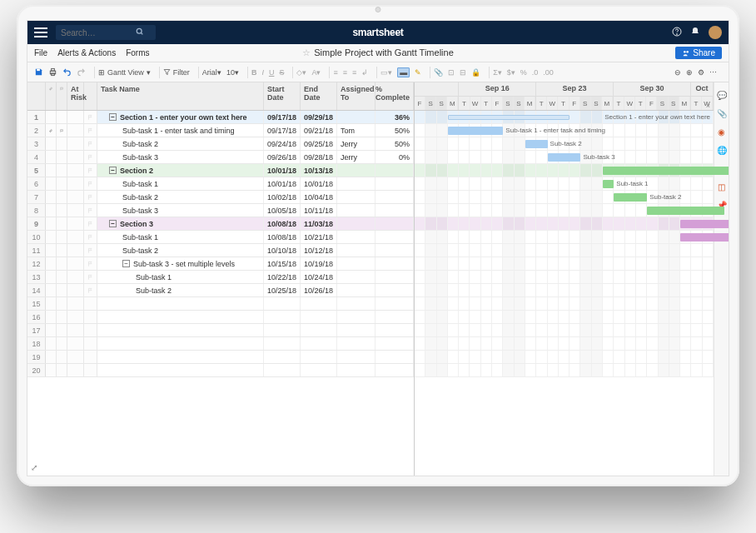  What do you see at coordinates (221, 237) in the screenshot?
I see `grid-row: 10Sub-task 110/08/1810/21/18` at bounding box center [221, 237].